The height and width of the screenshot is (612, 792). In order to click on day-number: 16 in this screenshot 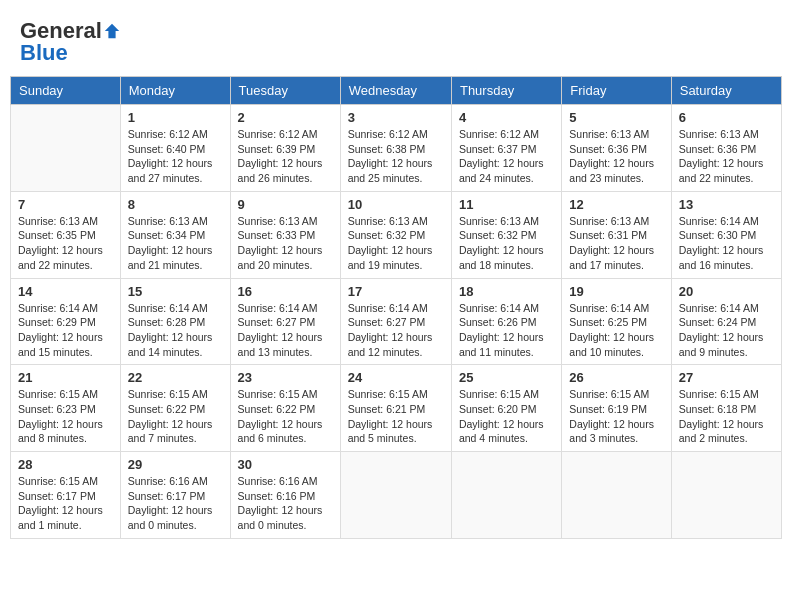, I will do `click(286, 292)`.